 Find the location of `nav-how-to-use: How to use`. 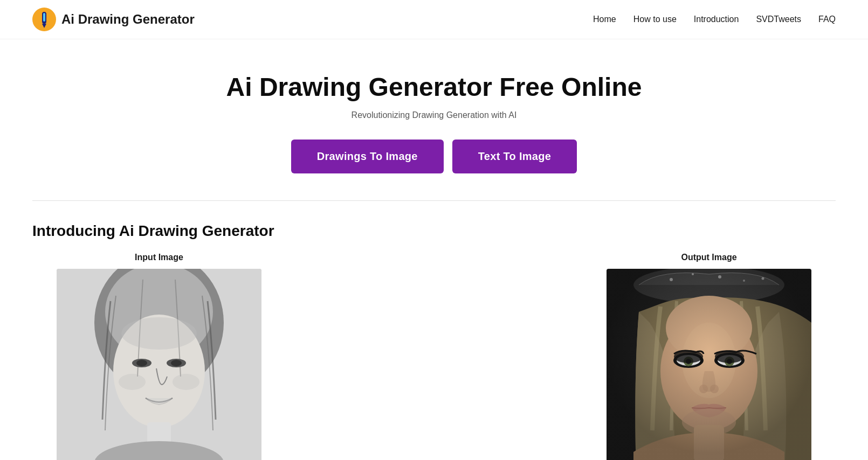

nav-how-to-use: How to use is located at coordinates (655, 19).